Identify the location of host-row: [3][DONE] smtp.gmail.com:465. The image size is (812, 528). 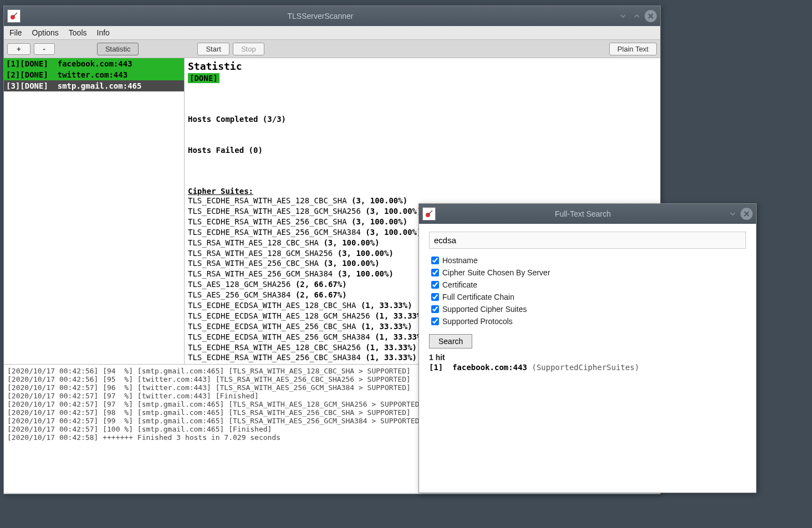
(94, 86).